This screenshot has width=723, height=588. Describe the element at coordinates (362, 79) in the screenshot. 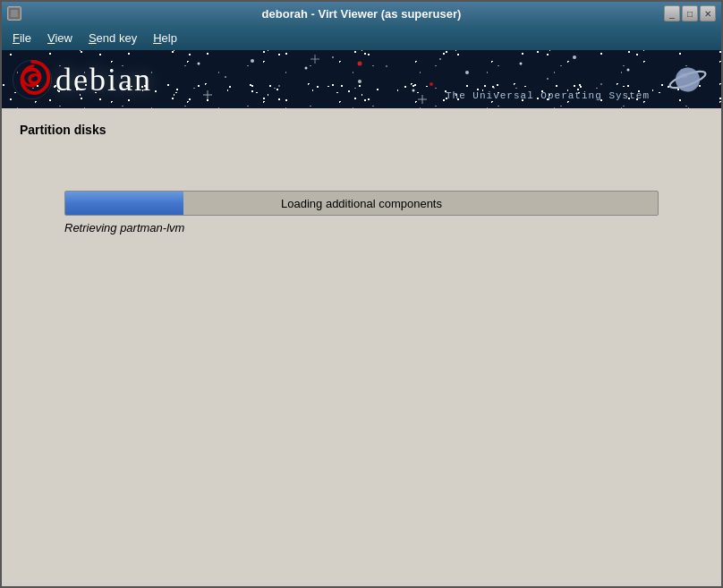

I see `debian-banner: debian` at that location.